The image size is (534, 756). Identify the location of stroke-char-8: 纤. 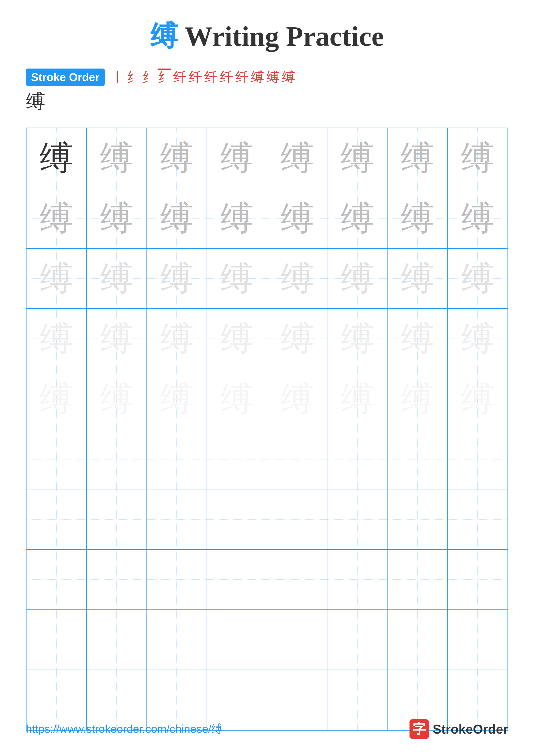
(226, 77).